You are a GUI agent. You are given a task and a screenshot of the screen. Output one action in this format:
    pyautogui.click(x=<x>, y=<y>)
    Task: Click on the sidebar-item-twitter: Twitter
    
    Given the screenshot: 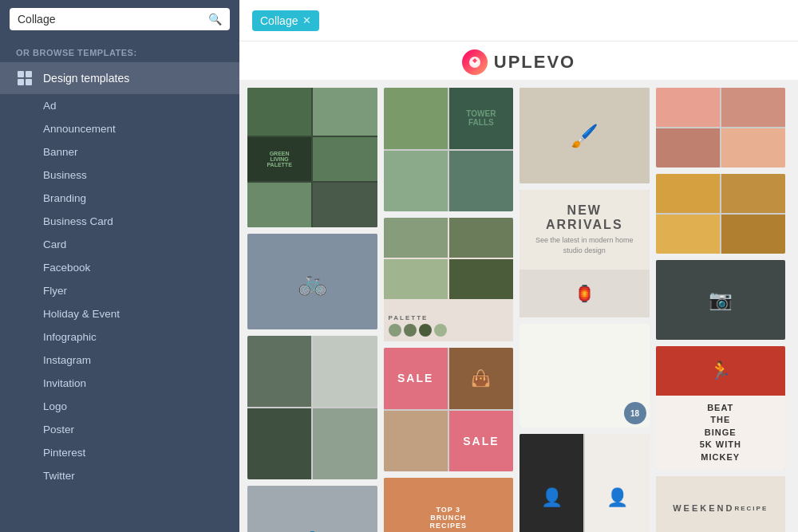 What is the action you would take?
    pyautogui.click(x=120, y=475)
    